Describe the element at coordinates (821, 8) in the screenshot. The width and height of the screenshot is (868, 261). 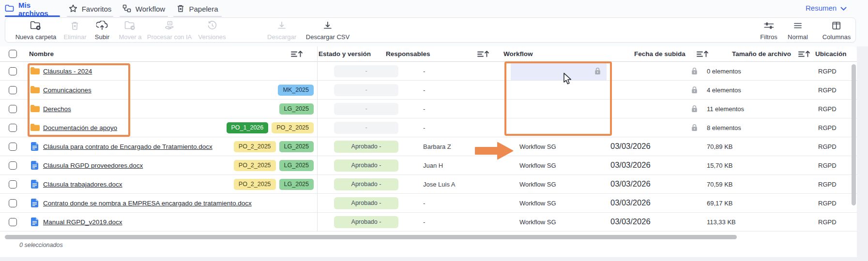
I see `summary-label: Resumen` at that location.